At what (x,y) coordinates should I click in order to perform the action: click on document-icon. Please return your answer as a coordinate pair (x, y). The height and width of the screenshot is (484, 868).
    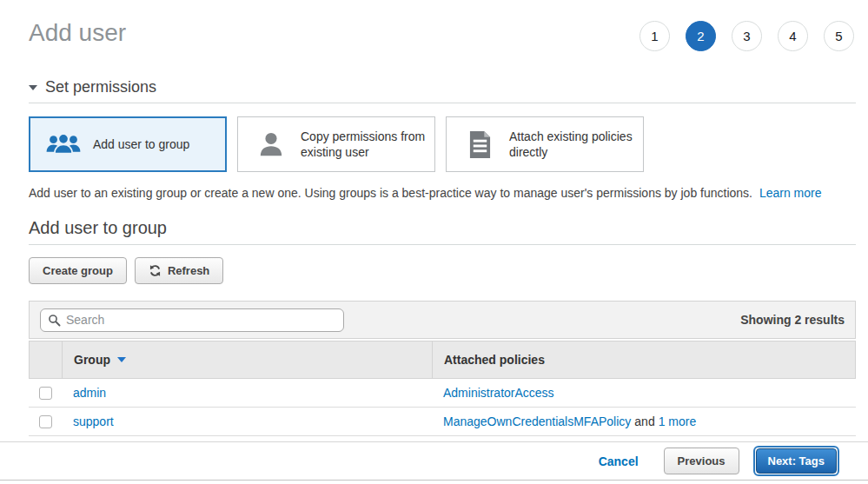
    Looking at the image, I should click on (480, 144).